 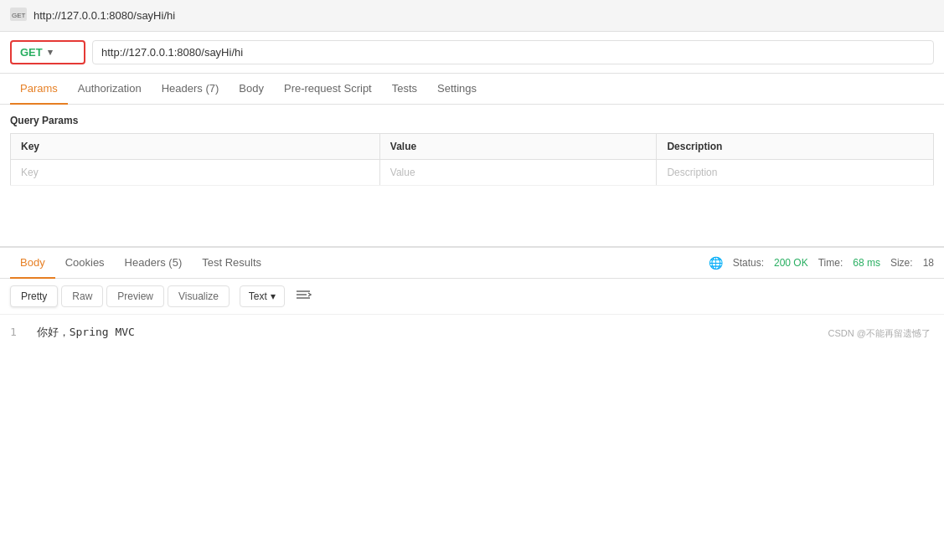 I want to click on method-select: GET ▾, so click(x=48, y=52).